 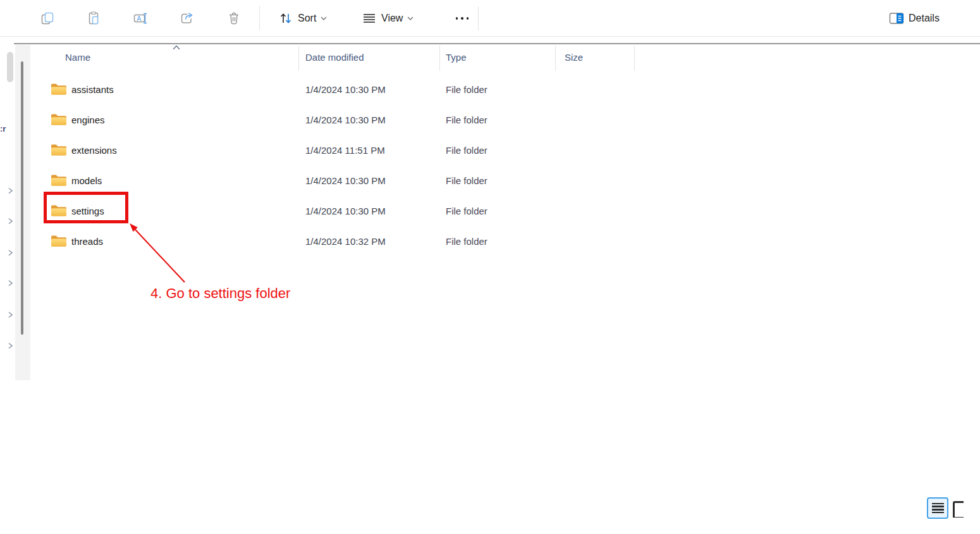 What do you see at coordinates (47, 18) in the screenshot?
I see `copy-icon` at bounding box center [47, 18].